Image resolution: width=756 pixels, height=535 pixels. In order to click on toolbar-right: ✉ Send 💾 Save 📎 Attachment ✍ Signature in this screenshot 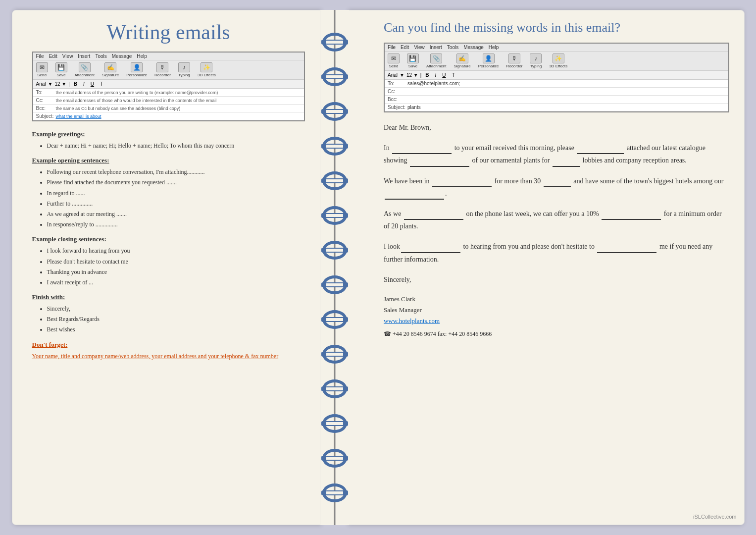, I will do `click(556, 61)`.